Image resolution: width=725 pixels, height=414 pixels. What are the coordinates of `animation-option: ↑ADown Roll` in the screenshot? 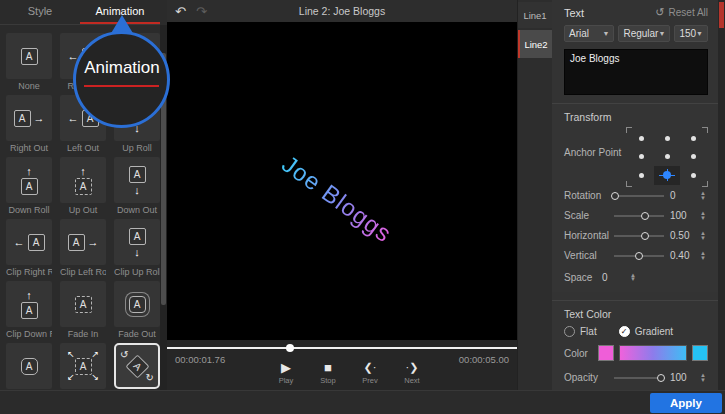 It's located at (29, 186).